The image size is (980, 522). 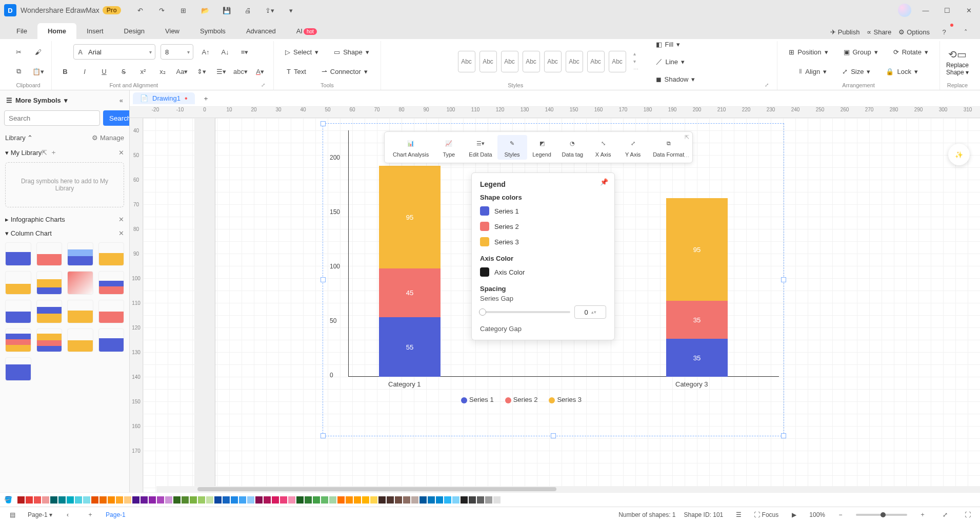 What do you see at coordinates (676, 62) in the screenshot?
I see `line-button: ／ Line ▾` at bounding box center [676, 62].